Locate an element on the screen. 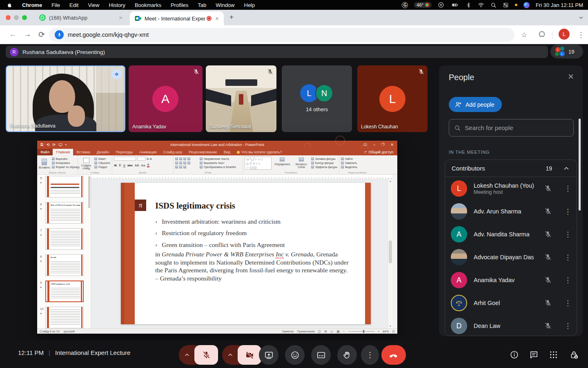 This screenshot has height=368, width=588. control-center-icon is located at coordinates (506, 5).